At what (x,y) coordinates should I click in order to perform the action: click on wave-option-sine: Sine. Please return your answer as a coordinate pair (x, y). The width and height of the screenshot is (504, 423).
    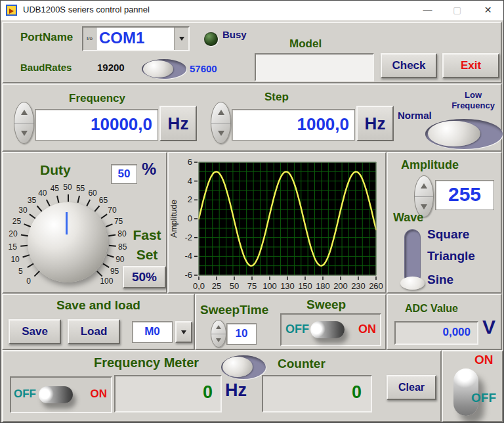
    Looking at the image, I should click on (440, 280).